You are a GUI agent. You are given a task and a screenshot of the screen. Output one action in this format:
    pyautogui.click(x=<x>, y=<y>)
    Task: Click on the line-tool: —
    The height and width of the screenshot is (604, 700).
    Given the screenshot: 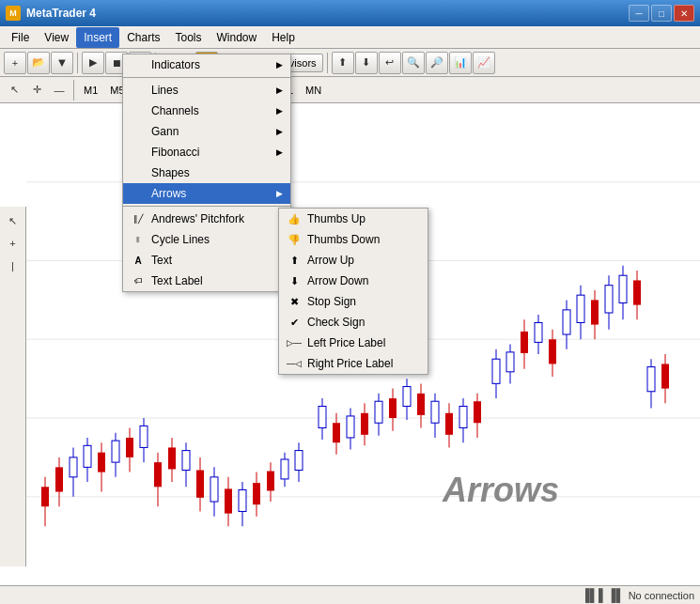 What is the action you would take?
    pyautogui.click(x=59, y=90)
    